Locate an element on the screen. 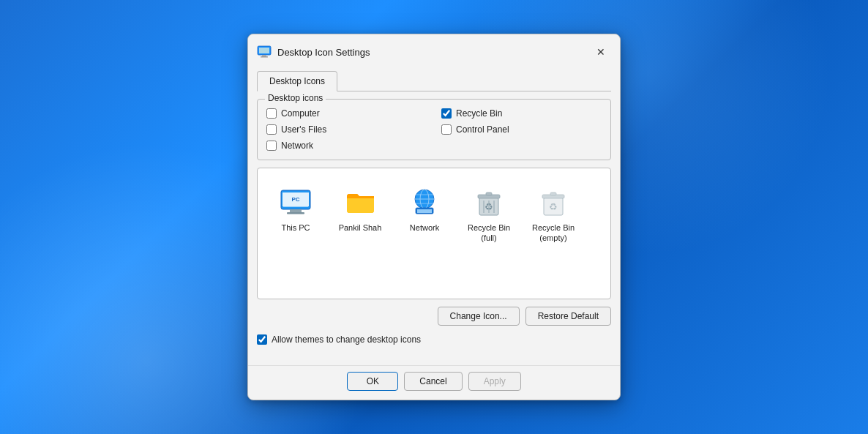 Image resolution: width=868 pixels, height=434 pixels. cb-users-files-label: User's Files is located at coordinates (304, 130).